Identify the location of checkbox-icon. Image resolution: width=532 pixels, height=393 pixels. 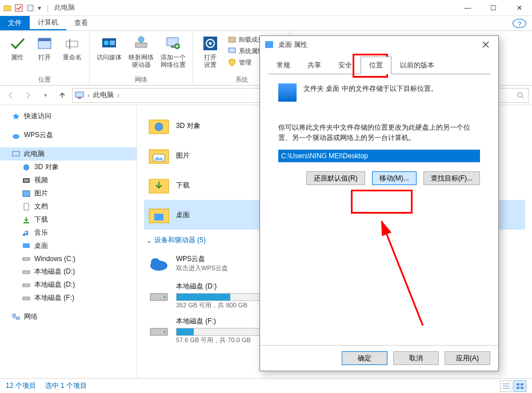
(19, 8).